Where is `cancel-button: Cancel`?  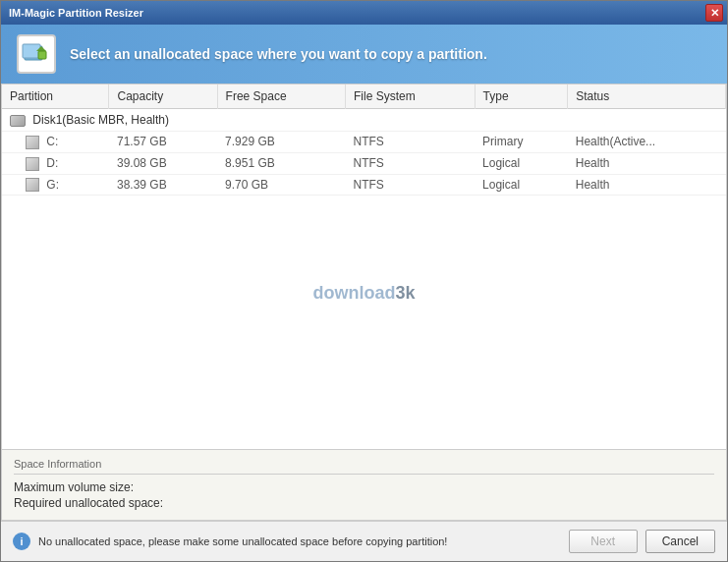 cancel-button: Cancel is located at coordinates (680, 541).